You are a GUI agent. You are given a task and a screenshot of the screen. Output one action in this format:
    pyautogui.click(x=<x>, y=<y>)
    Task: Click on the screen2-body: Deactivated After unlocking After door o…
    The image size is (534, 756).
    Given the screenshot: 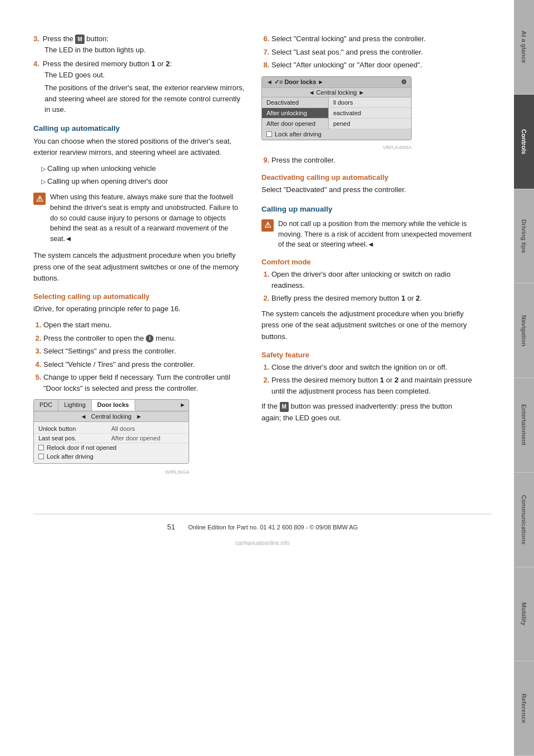 What is the action you would take?
    pyautogui.click(x=337, y=114)
    